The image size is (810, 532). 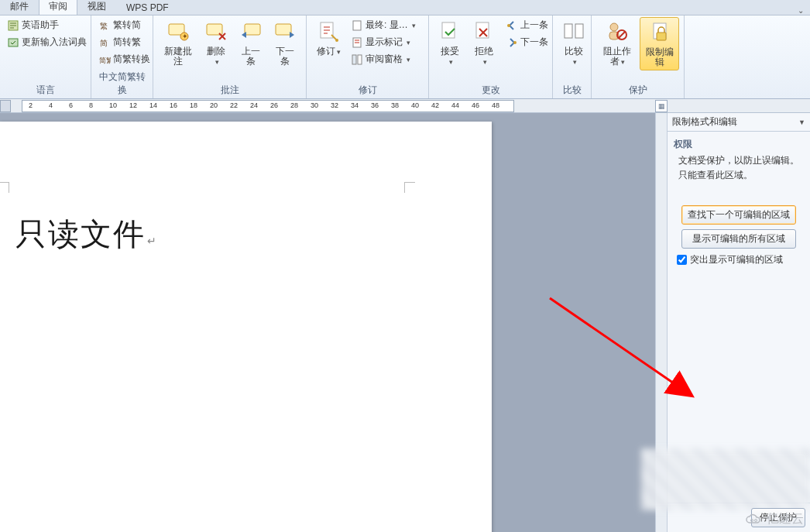 What do you see at coordinates (46, 42) in the screenshot?
I see `update-ime-button: 更新输入法词典` at bounding box center [46, 42].